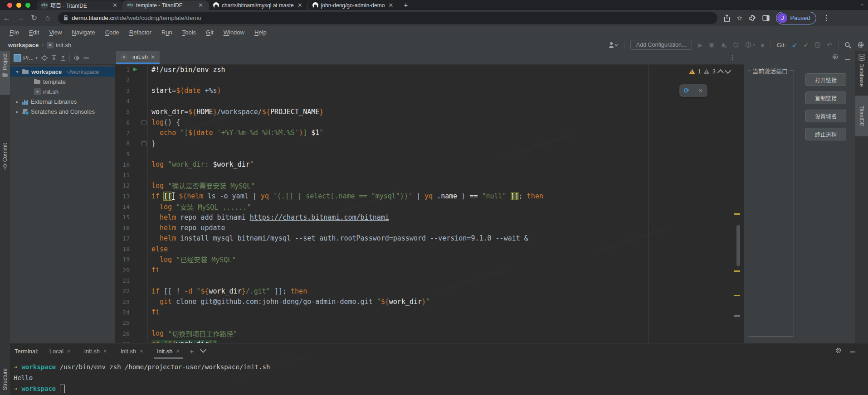  Describe the element at coordinates (445, 133) in the screenshot. I see `code-line: echo "[$(date '+%Y-%m-%d %H:%M.%S')] $1"` at that location.